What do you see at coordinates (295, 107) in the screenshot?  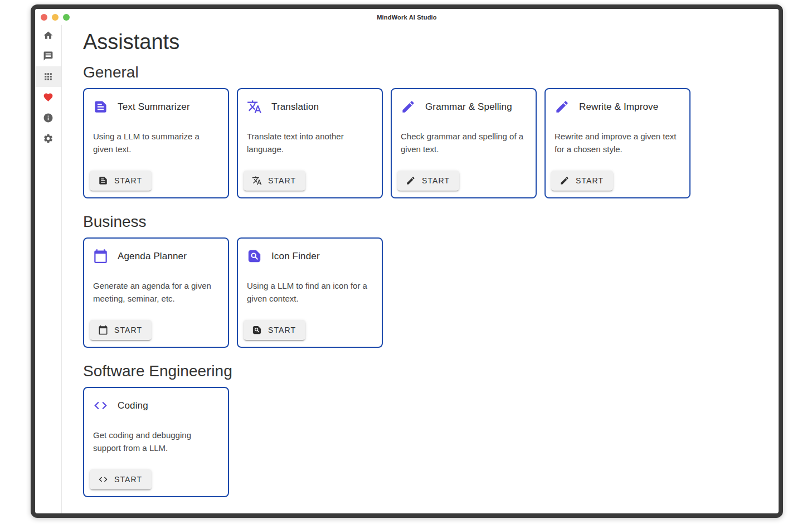 I see `card-title: Translation` at bounding box center [295, 107].